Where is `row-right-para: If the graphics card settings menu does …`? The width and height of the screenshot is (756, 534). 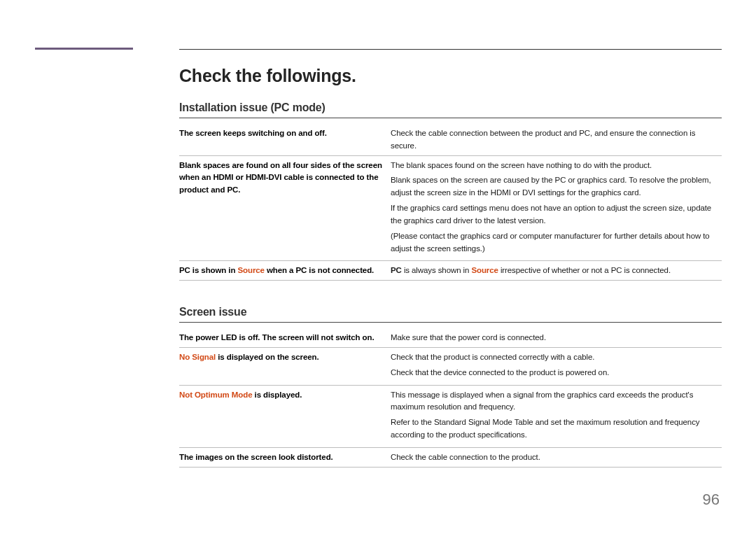
row-right-para: If the graphics card settings menu does … is located at coordinates (556, 215).